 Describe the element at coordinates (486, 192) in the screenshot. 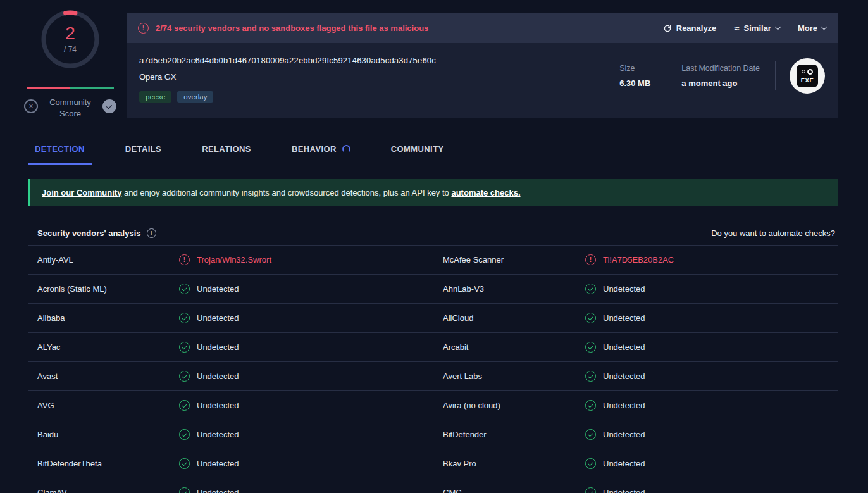

I see `automate-checks-link: automate checks.` at that location.